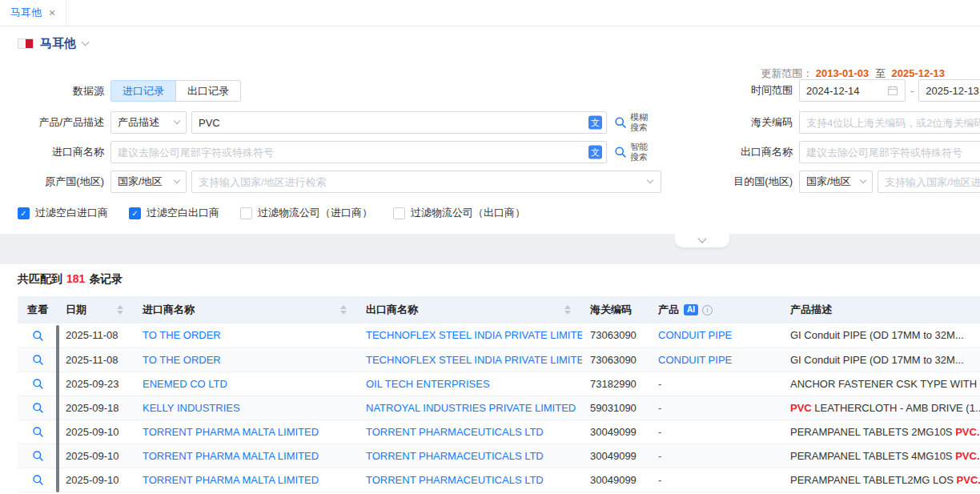  What do you see at coordinates (568, 310) in the screenshot?
I see `sort-control-exporter` at bounding box center [568, 310].